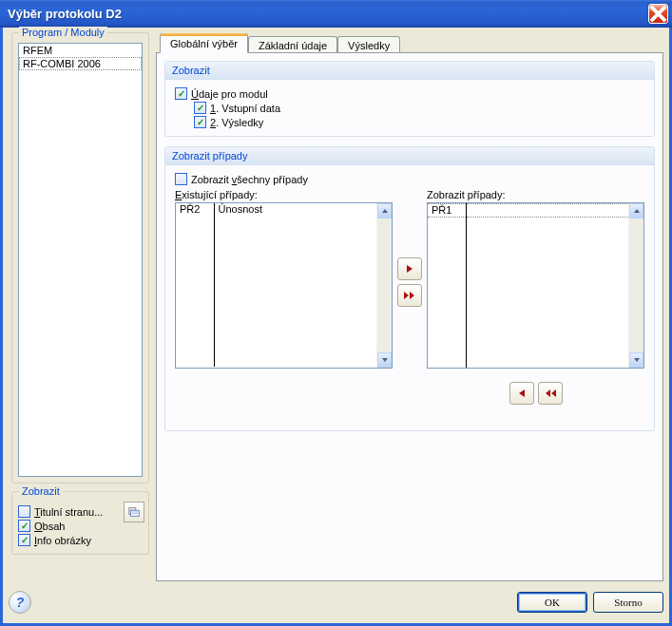 This screenshot has height=626, width=672. I want to click on tabstrip: Globální výběr Základní údaje Výsledky, so click(410, 43).